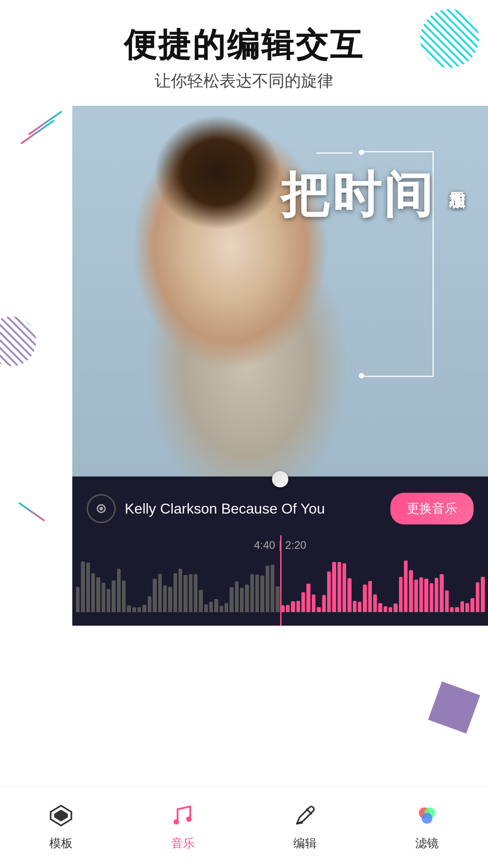 Image resolution: width=488 pixels, height=868 pixels. Describe the element at coordinates (244, 45) in the screenshot. I see `page-title: 便捷的编辑交互` at that location.